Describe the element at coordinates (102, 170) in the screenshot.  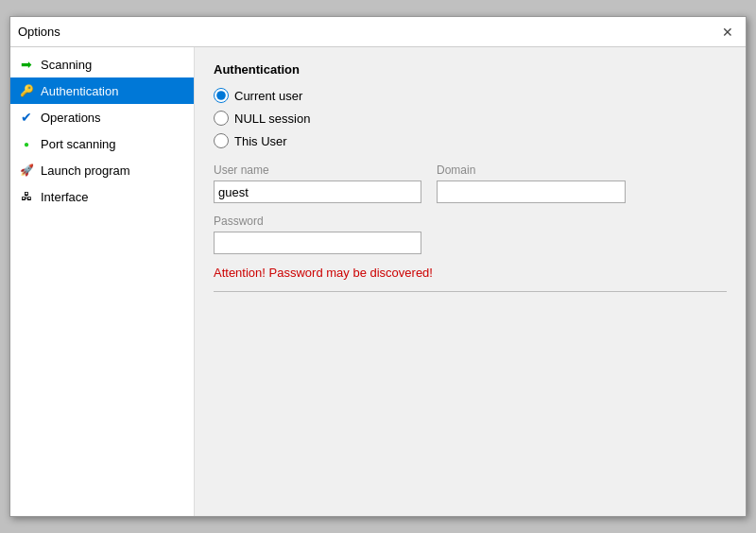
I see `sidebar-item-launch-program: Launch program` at that location.